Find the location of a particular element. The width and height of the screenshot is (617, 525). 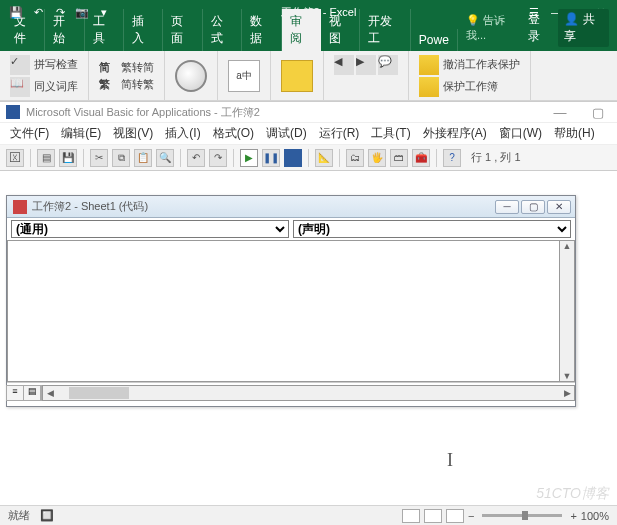

tab-home: 开始 is located at coordinates (64, 30).